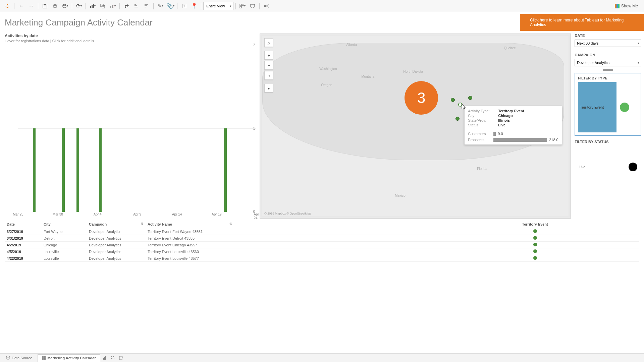  I want to click on table-row: 3/31/2019DetroitDeveloper AnalyticsTerri…, so click(322, 238).